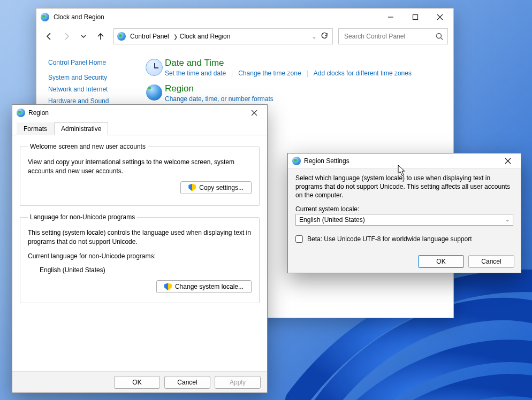 The image size is (532, 400). I want to click on region-footer: OK Cancel Apply, so click(140, 382).